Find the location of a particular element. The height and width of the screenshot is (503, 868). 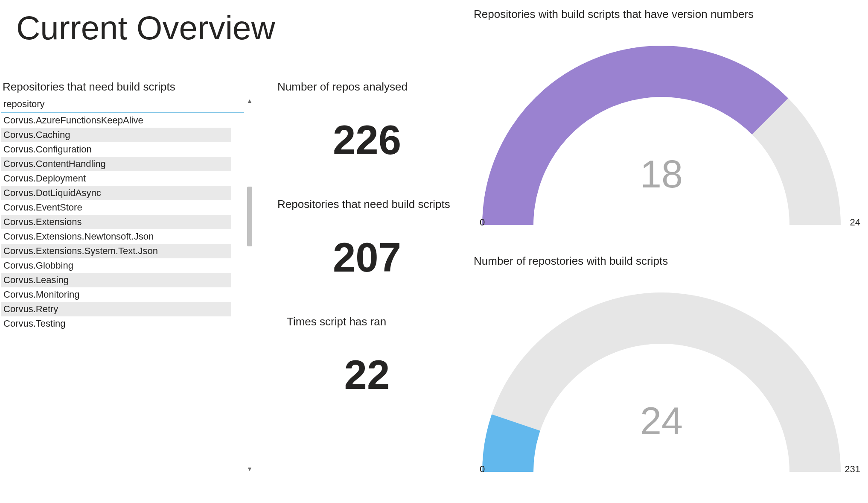

table-row: Corvus.Retry is located at coordinates (116, 309).